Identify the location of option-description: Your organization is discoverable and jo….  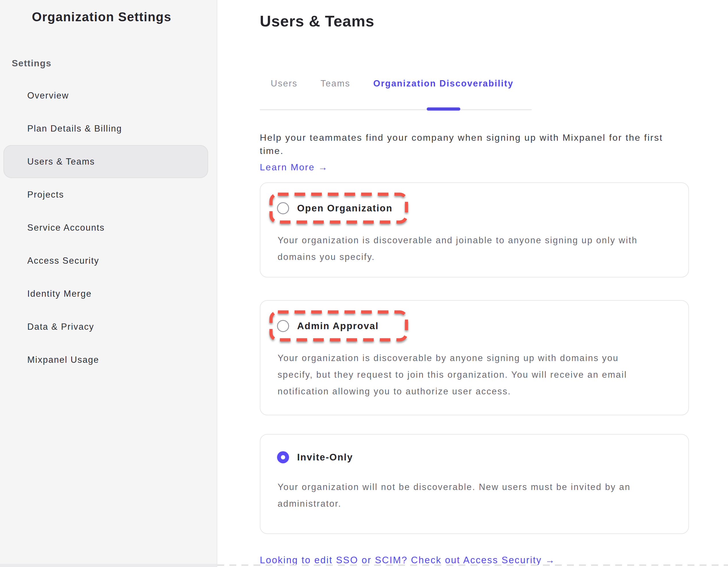
(475, 249).